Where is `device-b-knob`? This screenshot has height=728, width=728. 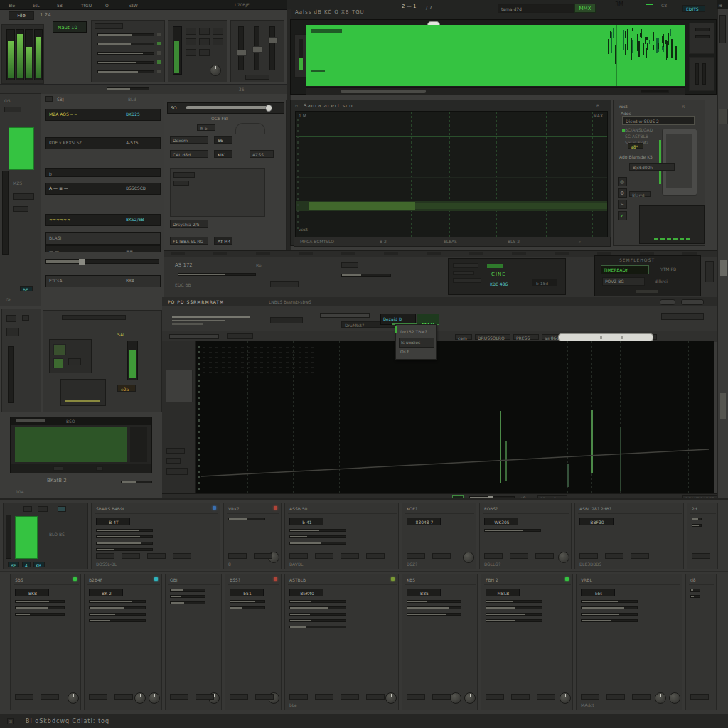
device-b-knob is located at coordinates (215, 70).